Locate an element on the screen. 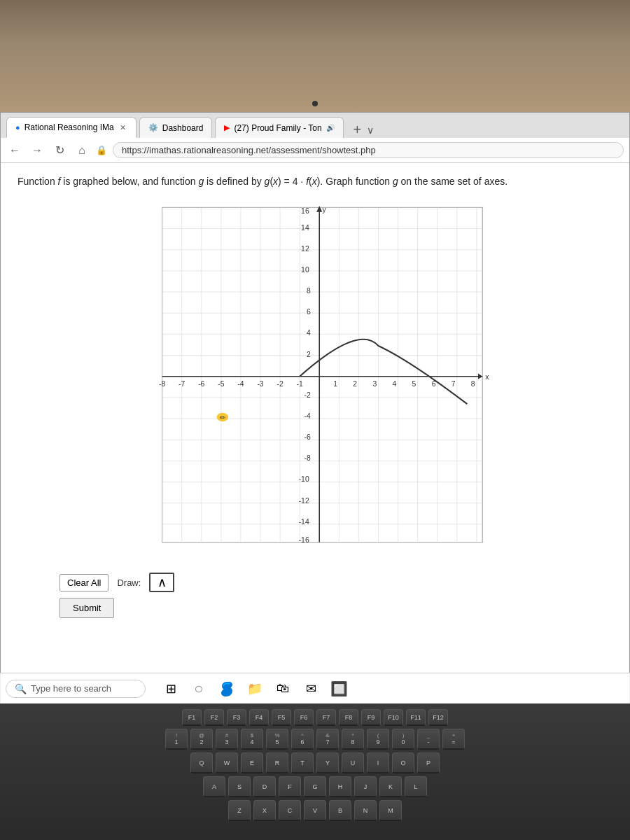 The height and width of the screenshot is (840, 630). tab-dashboard: ⚙️ Dashboard is located at coordinates (176, 127).